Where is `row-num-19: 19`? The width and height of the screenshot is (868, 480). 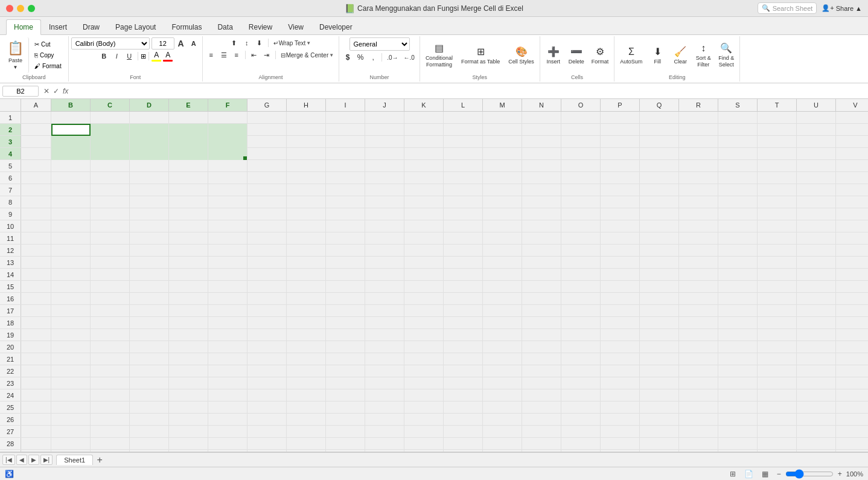 row-num-19: 19 is located at coordinates (11, 334).